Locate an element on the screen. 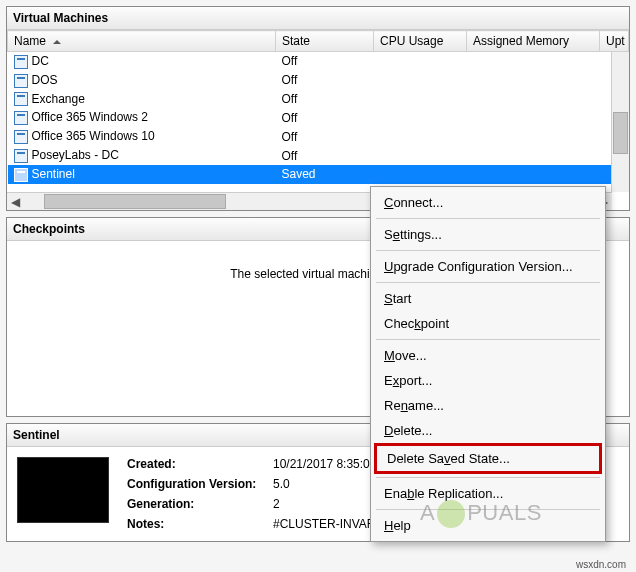 This screenshot has height=572, width=636. mi-text: Ena is located at coordinates (396, 494).